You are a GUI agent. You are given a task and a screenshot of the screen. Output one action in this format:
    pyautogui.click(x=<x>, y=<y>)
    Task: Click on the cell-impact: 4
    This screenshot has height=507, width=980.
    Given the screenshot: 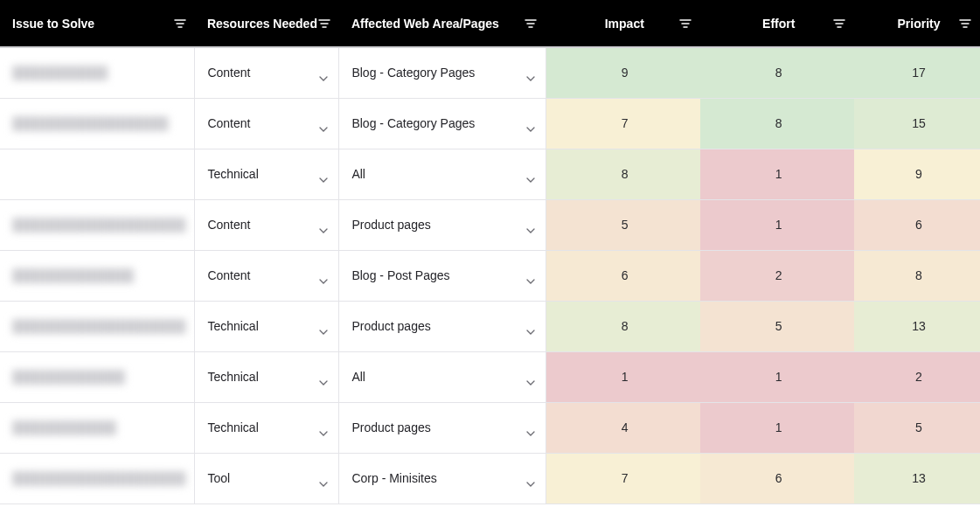 What is the action you would take?
    pyautogui.click(x=622, y=427)
    